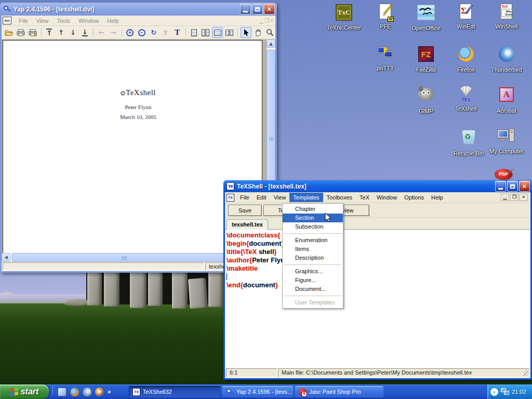 The height and width of the screenshot is (399, 532). Describe the element at coordinates (271, 44) in the screenshot. I see `scroll-up-button: ▲` at that location.